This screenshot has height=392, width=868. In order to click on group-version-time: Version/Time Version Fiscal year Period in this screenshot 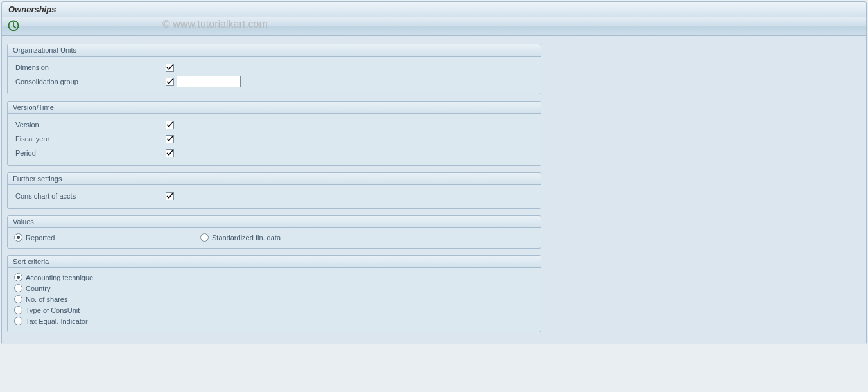, I will do `click(274, 134)`.